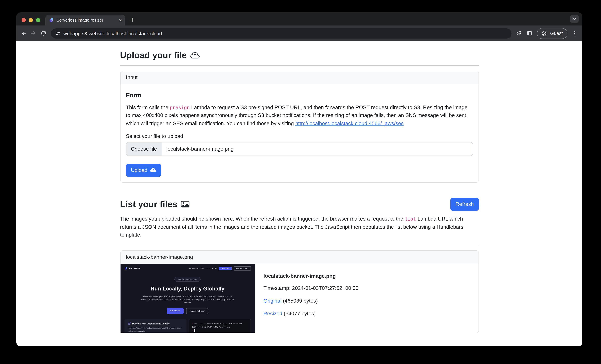 The width and height of the screenshot is (601, 364). Describe the element at coordinates (552, 33) in the screenshot. I see `profile-button: Guest` at that location.